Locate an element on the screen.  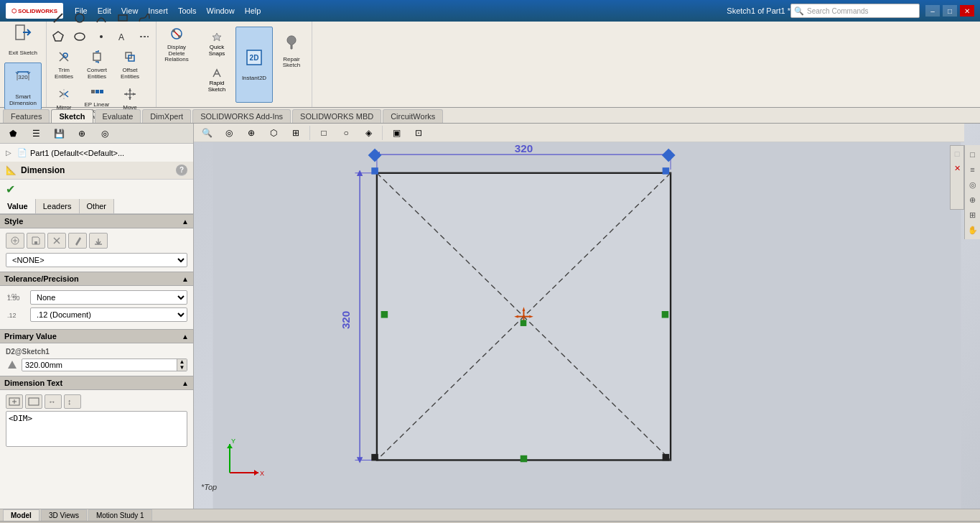
rp-target-icon: ◎ is located at coordinates (973, 185).